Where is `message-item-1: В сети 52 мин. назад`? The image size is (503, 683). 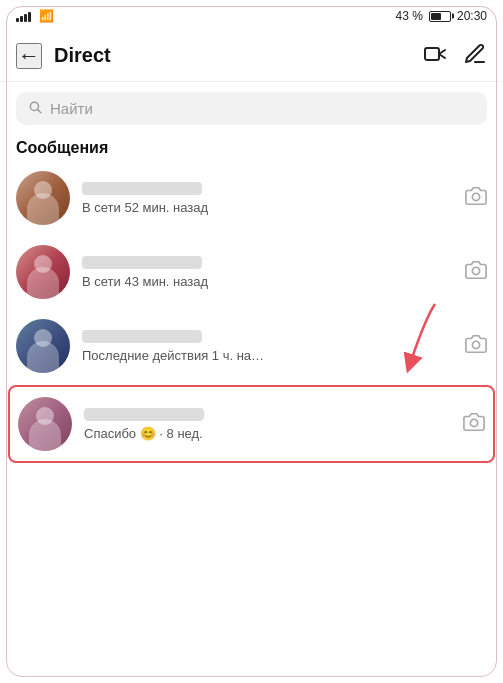 message-item-1: В сети 52 мин. назад is located at coordinates (252, 198).